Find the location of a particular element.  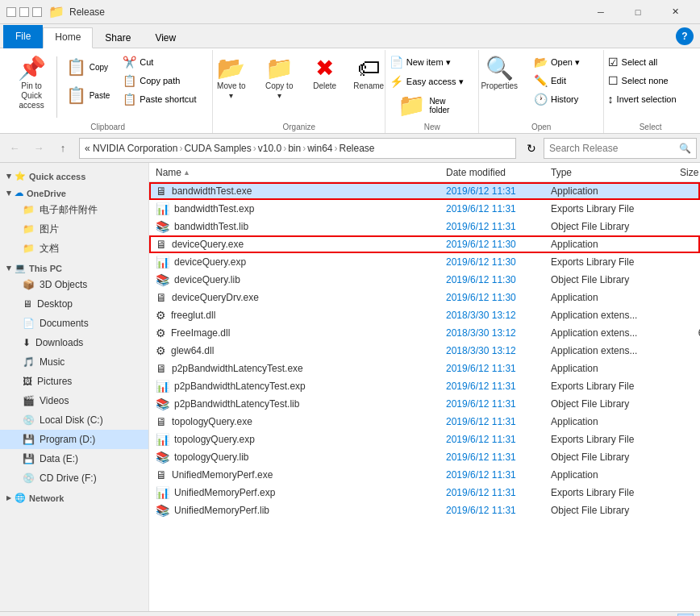

refresh-button: ↻ is located at coordinates (531, 148).